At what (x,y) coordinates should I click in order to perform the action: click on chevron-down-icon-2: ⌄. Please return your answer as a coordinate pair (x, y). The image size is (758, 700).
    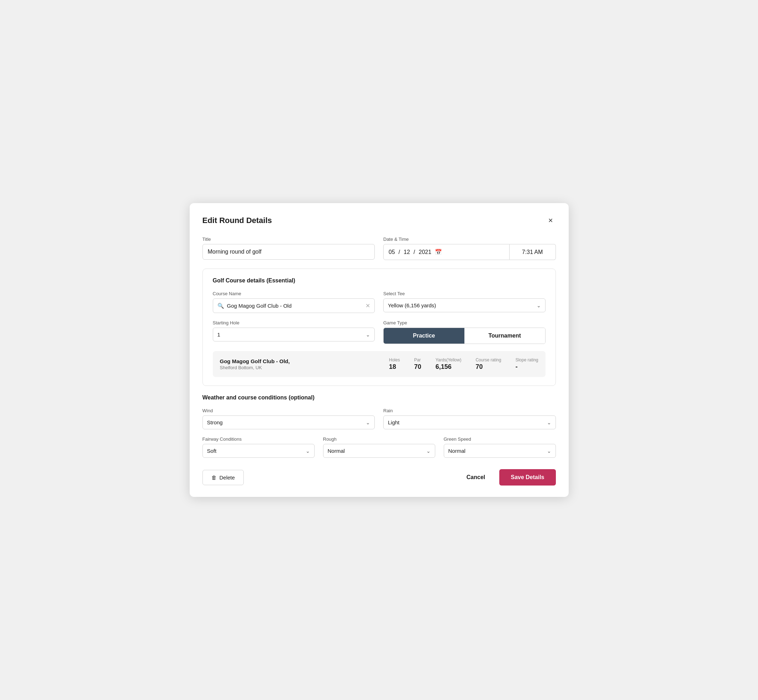
    Looking at the image, I should click on (368, 335).